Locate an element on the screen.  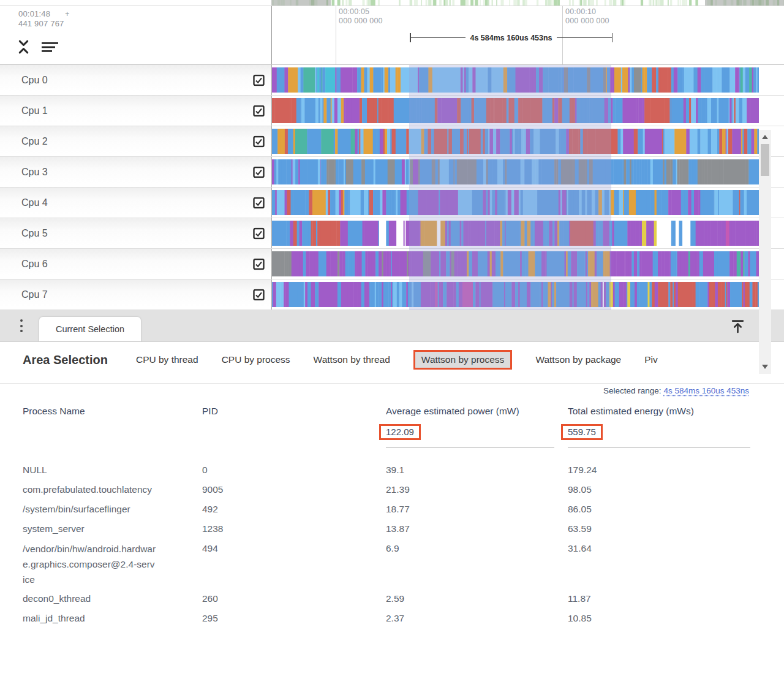
sort-tracks-icon is located at coordinates (50, 47).